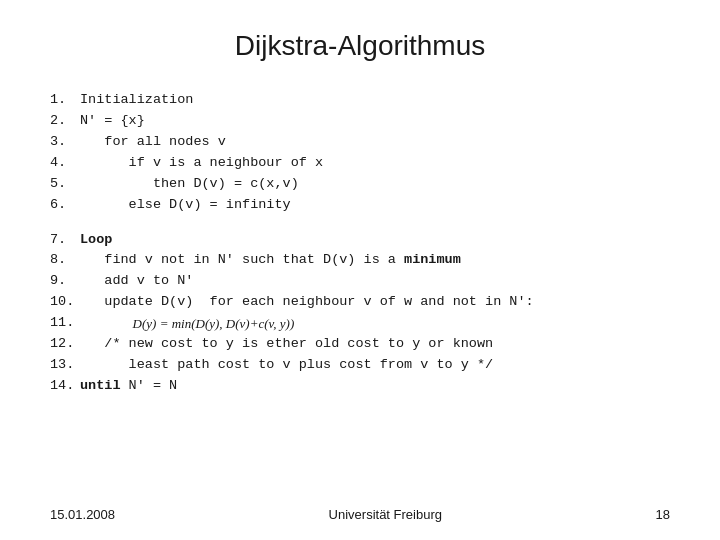 This screenshot has width=720, height=540. Describe the element at coordinates (360, 366) in the screenshot. I see `line-13: 13. least path cost to v plus cost from …` at that location.